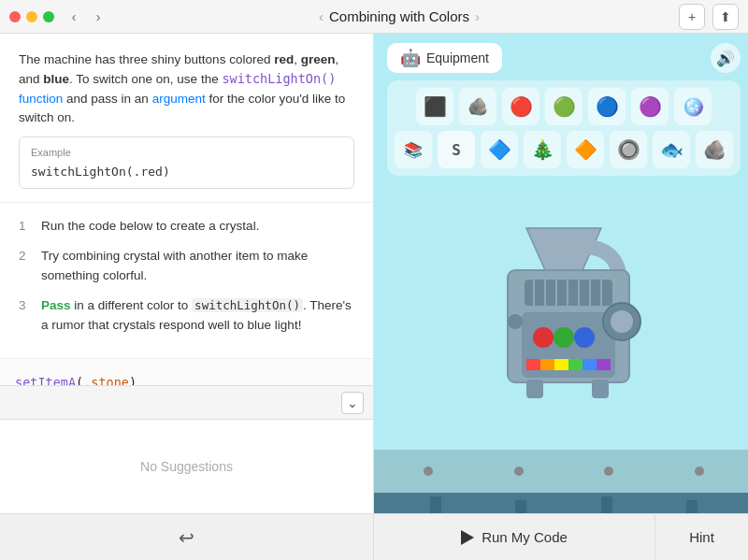 This screenshot has height=560, width=748. Describe the element at coordinates (180, 99) in the screenshot. I see `argument-link: argument` at that location.